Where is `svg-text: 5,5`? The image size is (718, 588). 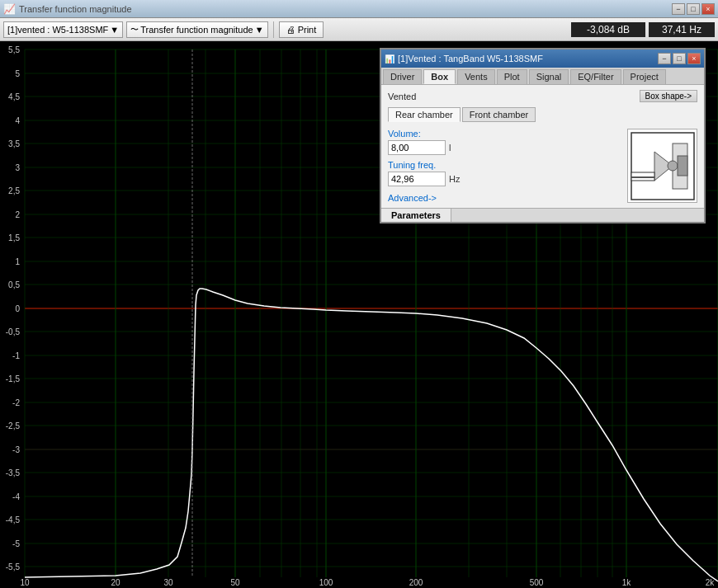
svg-text: 5,5 is located at coordinates (14, 49).